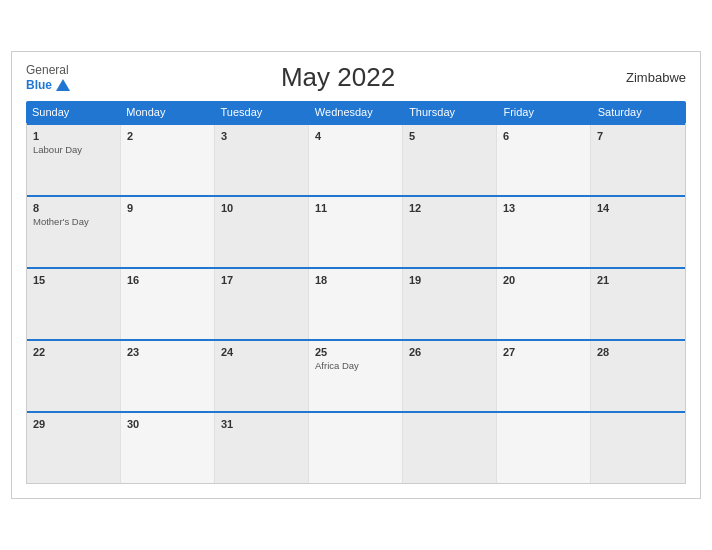 Image resolution: width=712 pixels, height=550 pixels. I want to click on day-cell-11: 11, so click(356, 232).